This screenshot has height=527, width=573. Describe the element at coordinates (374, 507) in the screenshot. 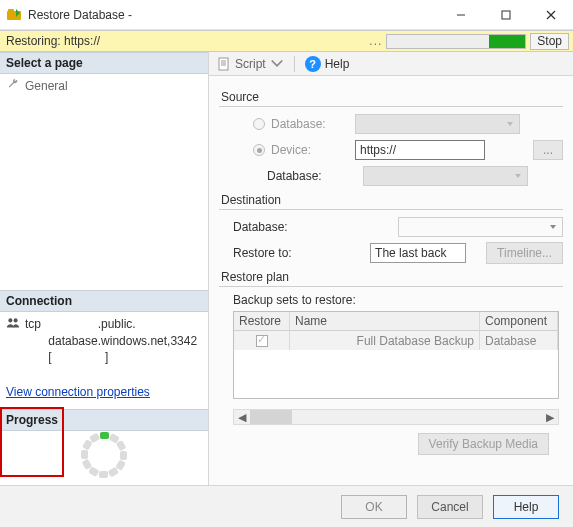

I see `ok-button: OK` at that location.